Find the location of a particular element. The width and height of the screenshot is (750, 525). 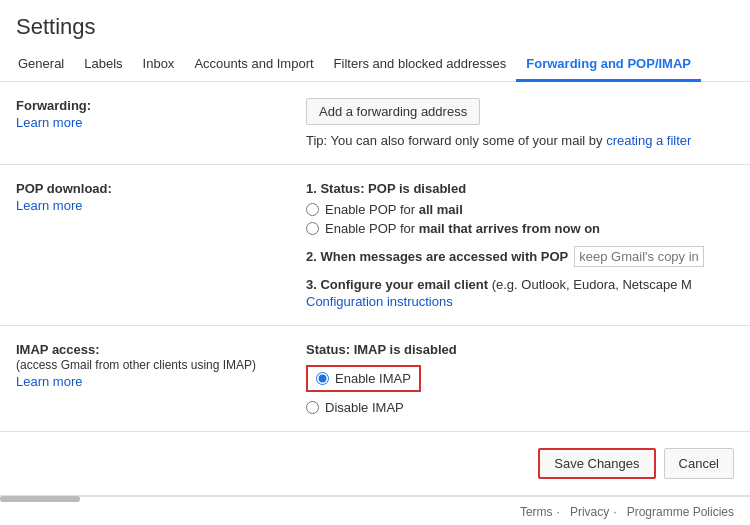

imap-enable-box: Enable IMAP is located at coordinates (364, 378).